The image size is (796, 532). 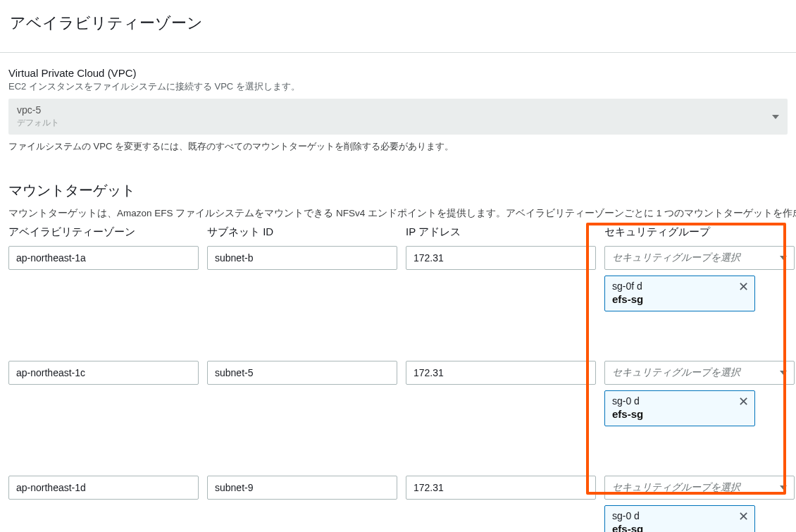 What do you see at coordinates (398, 279) in the screenshot?
I see `table-row: ap-northeast-1a subnet-b 172.31 セキュリティグル…` at bounding box center [398, 279].